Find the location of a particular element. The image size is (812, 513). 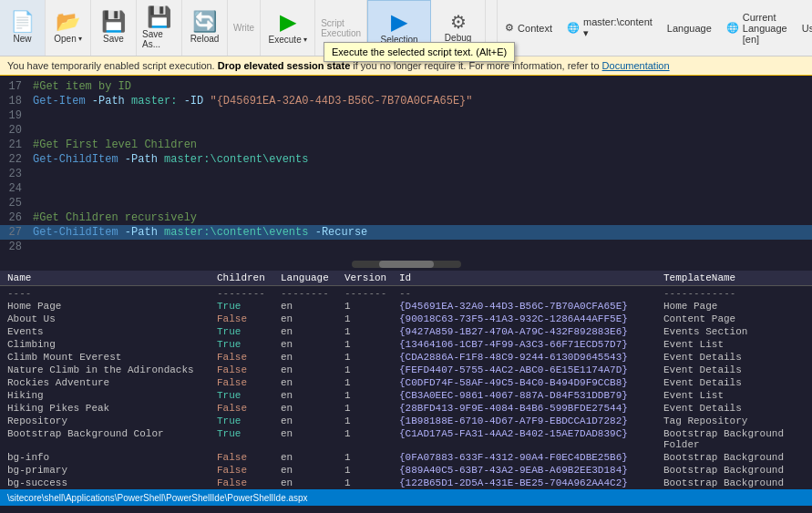

code-line: 23 is located at coordinates (406, 174).